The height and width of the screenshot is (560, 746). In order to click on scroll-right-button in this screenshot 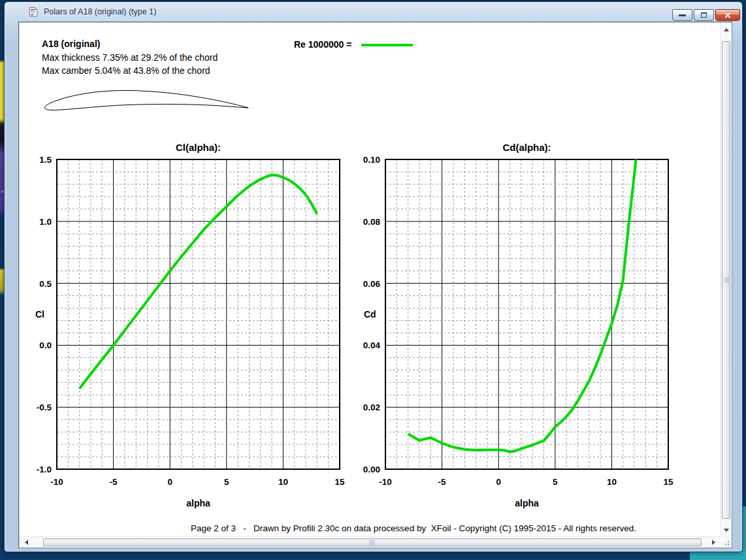, I will do `click(713, 542)`.